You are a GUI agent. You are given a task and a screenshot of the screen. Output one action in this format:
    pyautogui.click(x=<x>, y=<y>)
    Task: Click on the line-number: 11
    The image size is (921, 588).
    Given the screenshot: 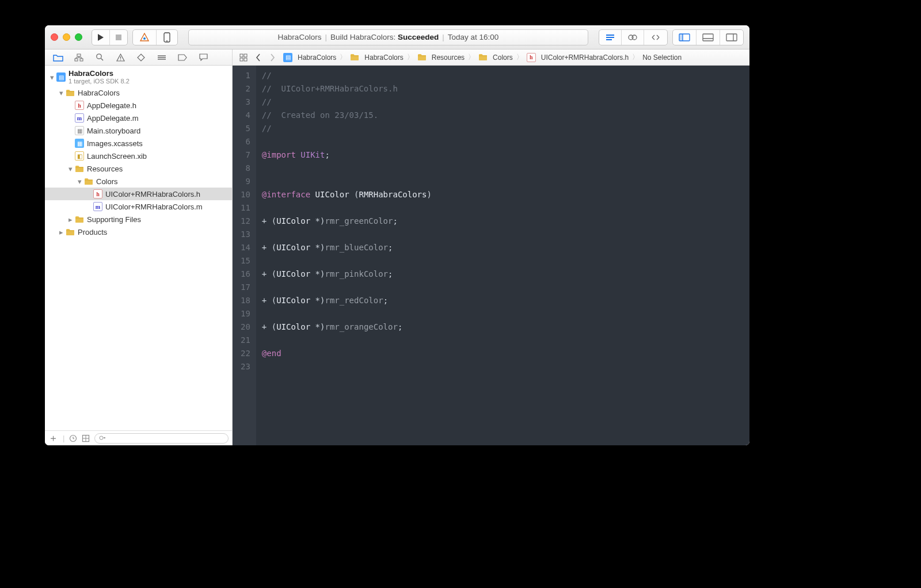 What is the action you would take?
    pyautogui.click(x=245, y=208)
    